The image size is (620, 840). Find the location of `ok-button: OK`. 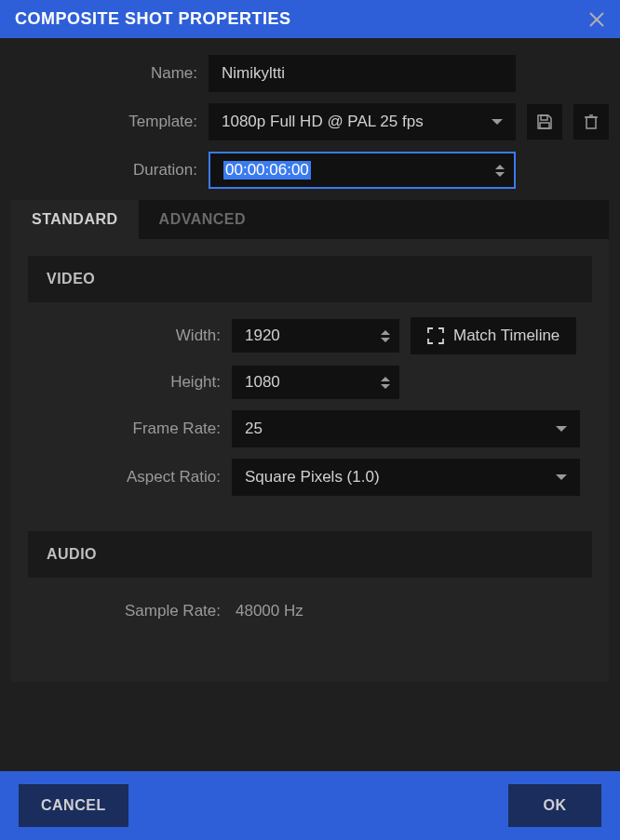

ok-button: OK is located at coordinates (555, 806).